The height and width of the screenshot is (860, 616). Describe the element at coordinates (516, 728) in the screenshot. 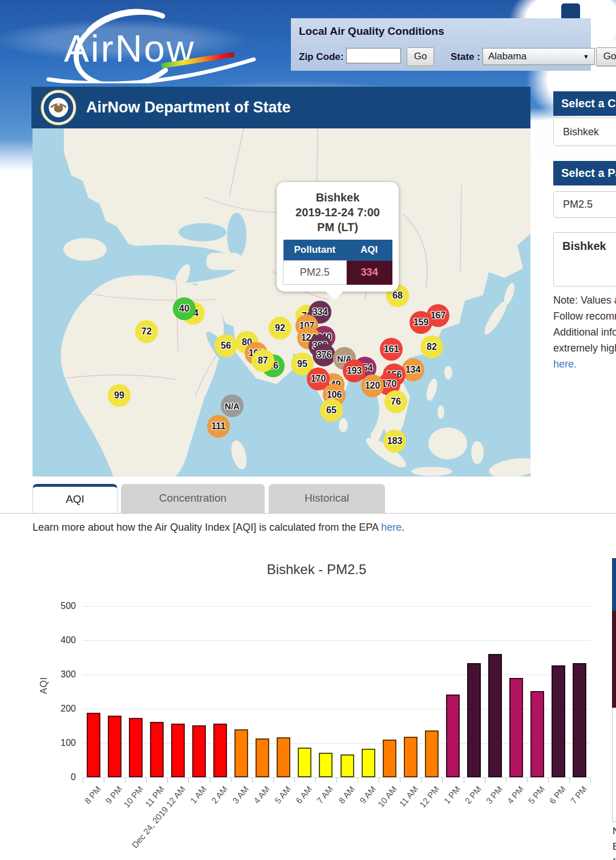

I see `bar-4-PM` at that location.